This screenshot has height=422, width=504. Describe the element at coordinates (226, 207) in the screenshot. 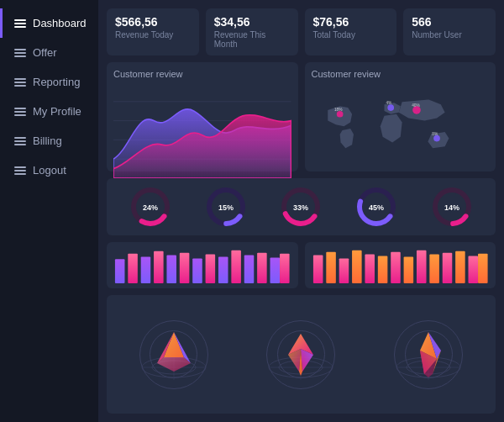

I see `donut-item-2: 15%` at that location.